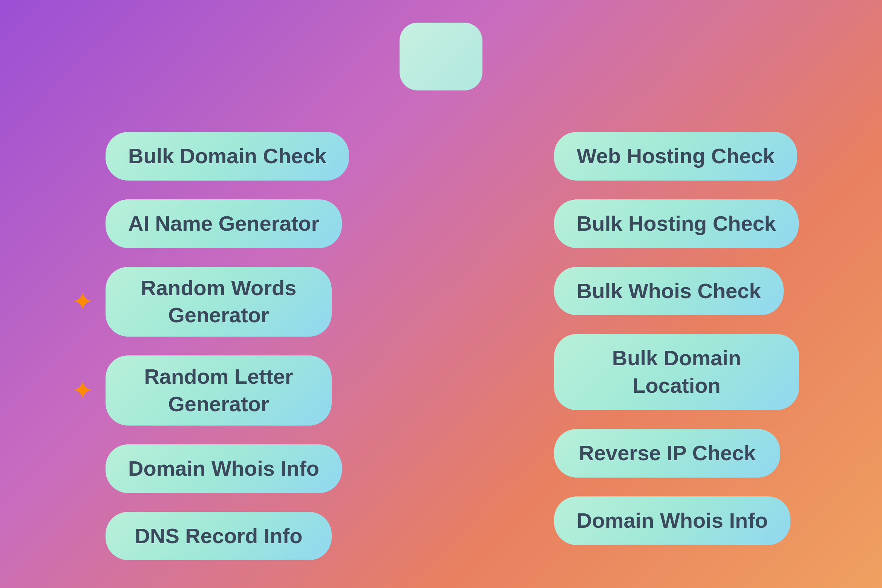 This screenshot has height=588, width=882. I want to click on tool-item-reverse-ip-check: Reverse IP Check, so click(667, 453).